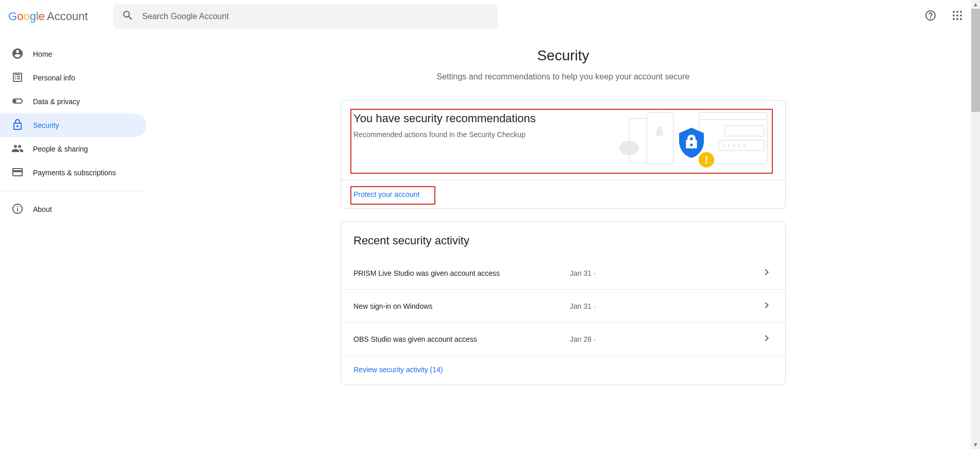 Image resolution: width=980 pixels, height=449 pixels. What do you see at coordinates (306, 16) in the screenshot?
I see `search-bar` at bounding box center [306, 16].